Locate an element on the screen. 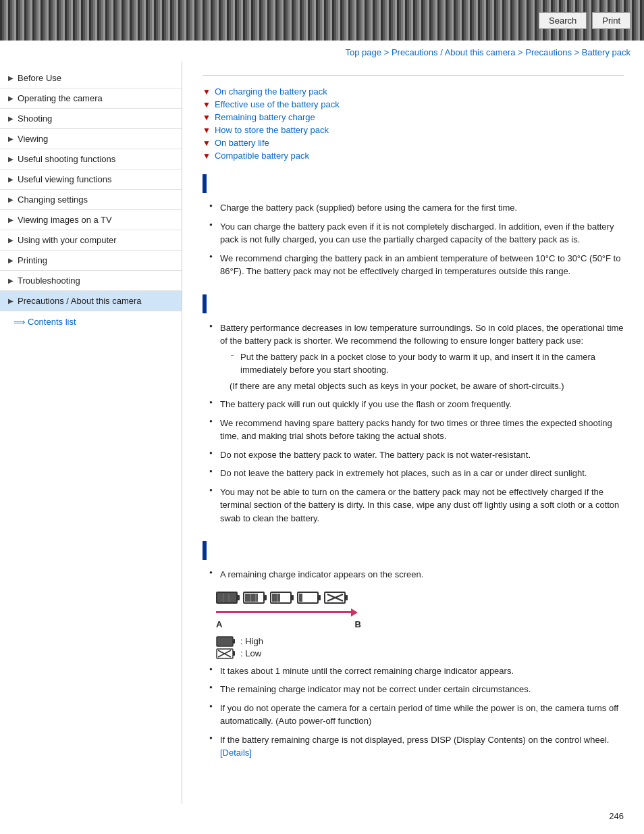 The width and height of the screenshot is (644, 834). charging-bullets: Charge the battery pack (supplied) befor… is located at coordinates (413, 240).